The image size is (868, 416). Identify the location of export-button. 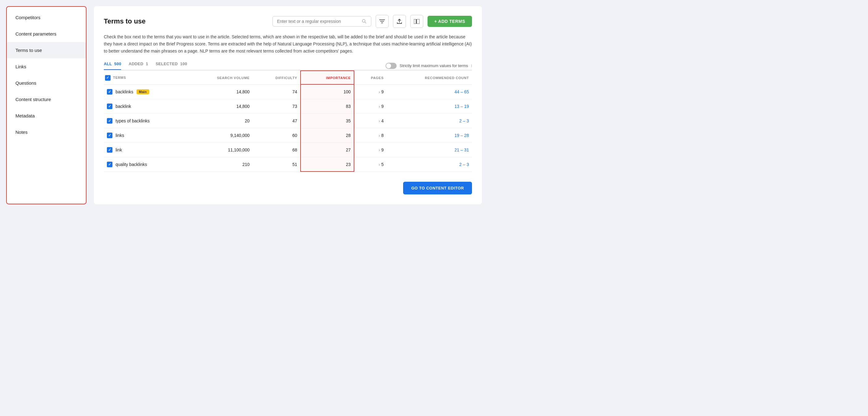
(400, 22).